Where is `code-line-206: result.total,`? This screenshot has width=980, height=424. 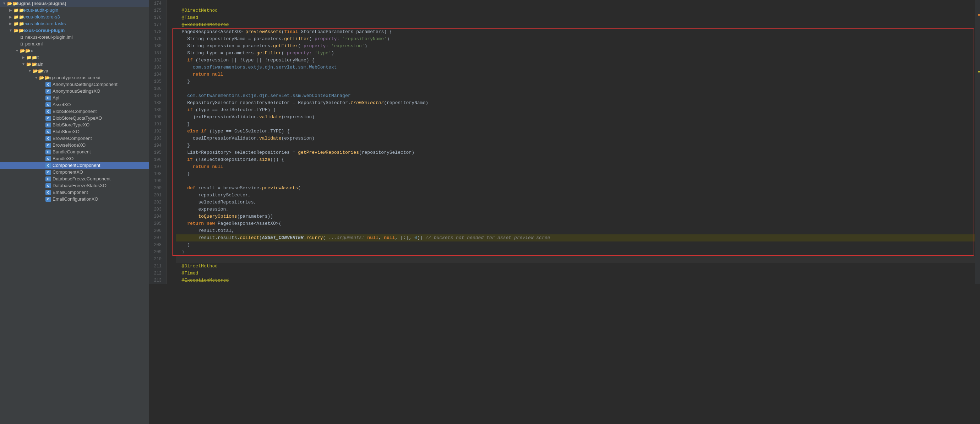 code-line-206: result.total, is located at coordinates (576, 231).